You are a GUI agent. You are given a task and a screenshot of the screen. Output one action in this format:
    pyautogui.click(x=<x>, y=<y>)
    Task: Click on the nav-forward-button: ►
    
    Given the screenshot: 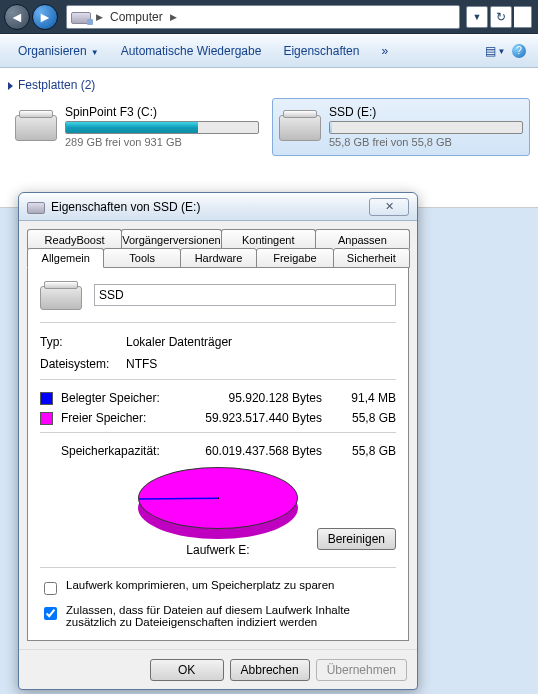 What is the action you would take?
    pyautogui.click(x=45, y=17)
    